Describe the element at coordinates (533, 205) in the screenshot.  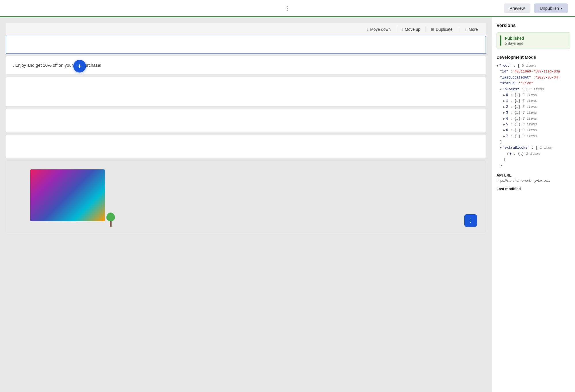
I see `right-panel: Versions Published 5 days ago Developmen…` at that location.